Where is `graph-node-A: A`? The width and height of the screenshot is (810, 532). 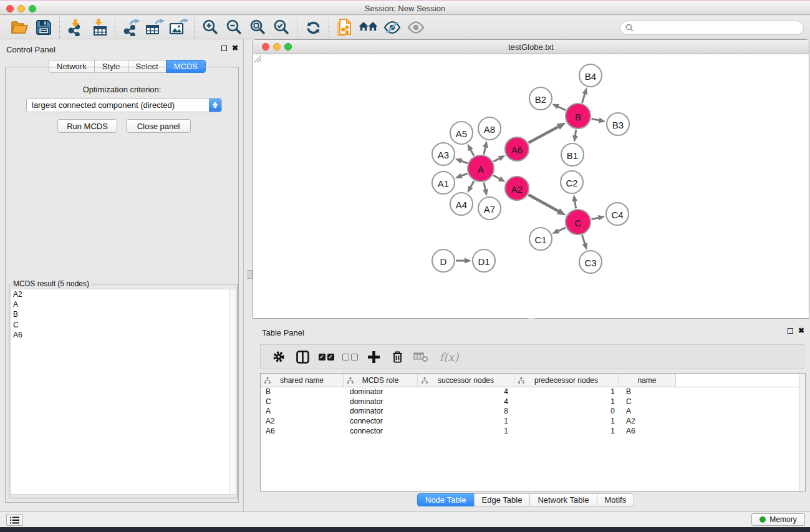
graph-node-A: A is located at coordinates (481, 168).